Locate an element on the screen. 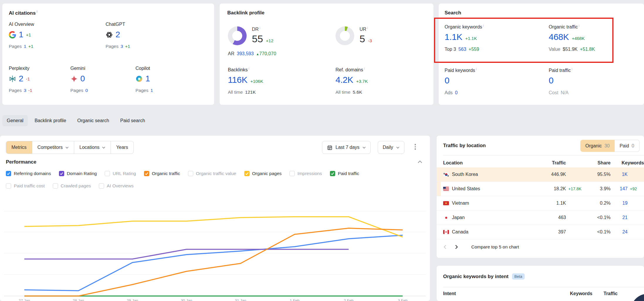  kebab-menu-icon is located at coordinates (415, 147).